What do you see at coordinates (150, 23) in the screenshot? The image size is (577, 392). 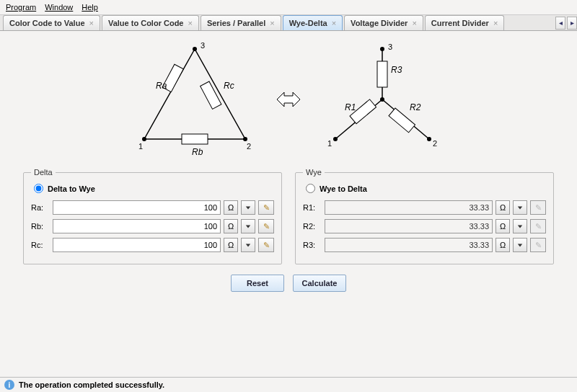 I see `tab-value-to-color-code: Value to Color Code ×` at bounding box center [150, 23].